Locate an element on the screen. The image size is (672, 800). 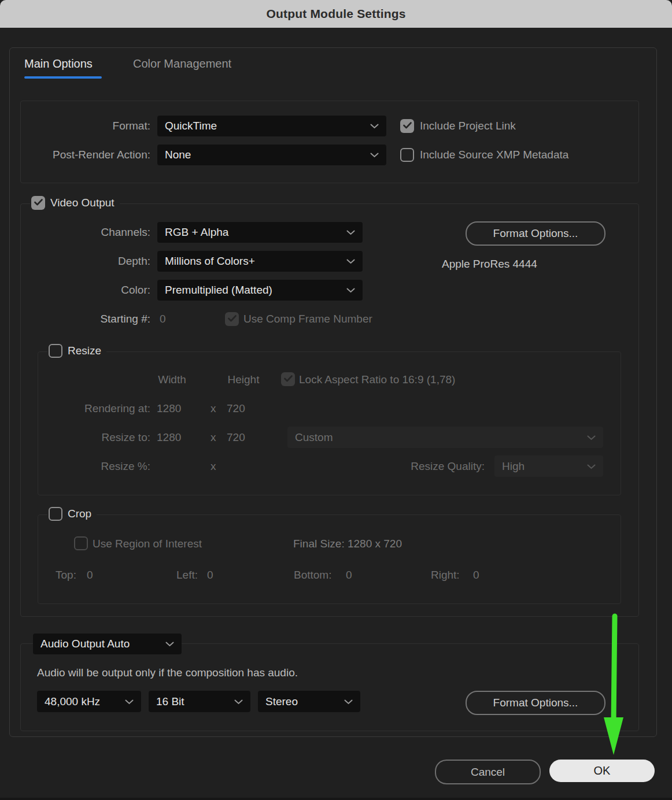
post-render-action-dropdown: None is located at coordinates (272, 155).